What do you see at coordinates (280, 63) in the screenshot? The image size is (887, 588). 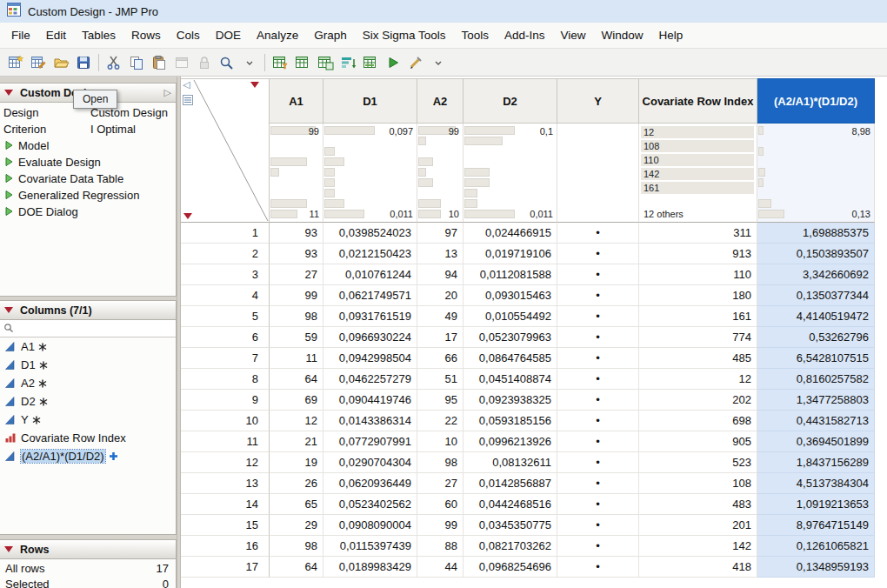 I see `data-filter-icon` at bounding box center [280, 63].